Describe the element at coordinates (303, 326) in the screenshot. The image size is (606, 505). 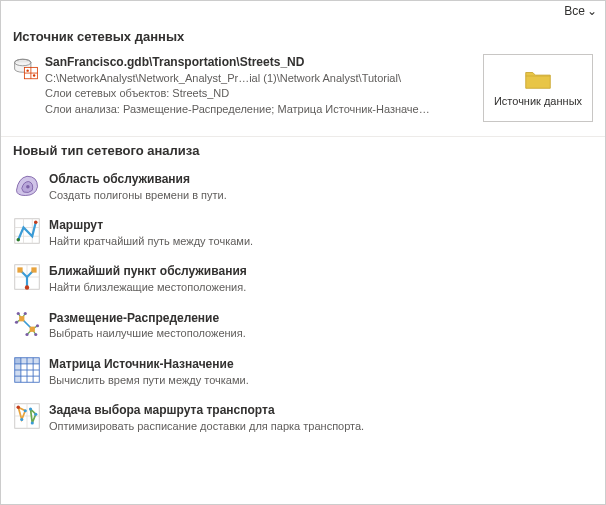
I see `analysis-item-location-allocation: Размещение-Распределение Выбрать наилучш…` at that location.